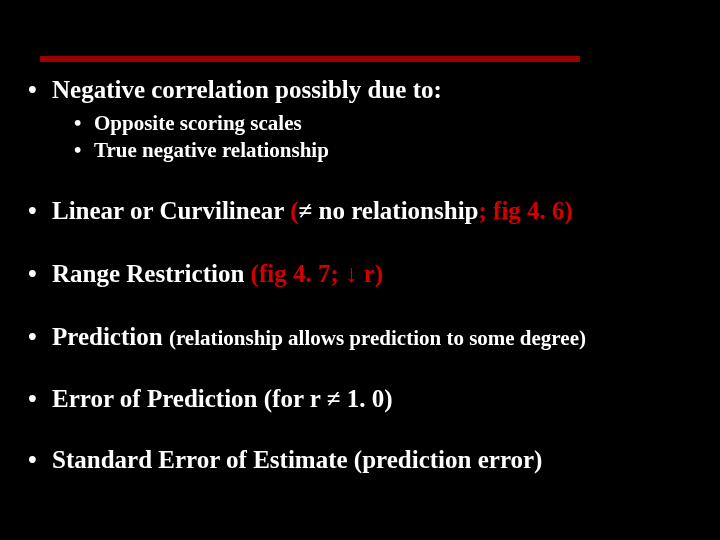 This screenshot has height=540, width=720. Describe the element at coordinates (171, 210) in the screenshot. I see `text-part: Linear or Curvilinear` at that location.